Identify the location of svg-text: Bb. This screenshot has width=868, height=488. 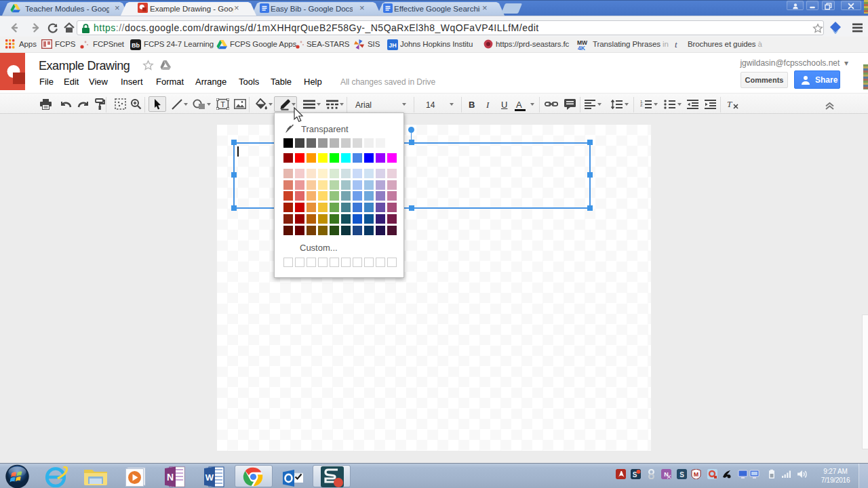
(136, 45).